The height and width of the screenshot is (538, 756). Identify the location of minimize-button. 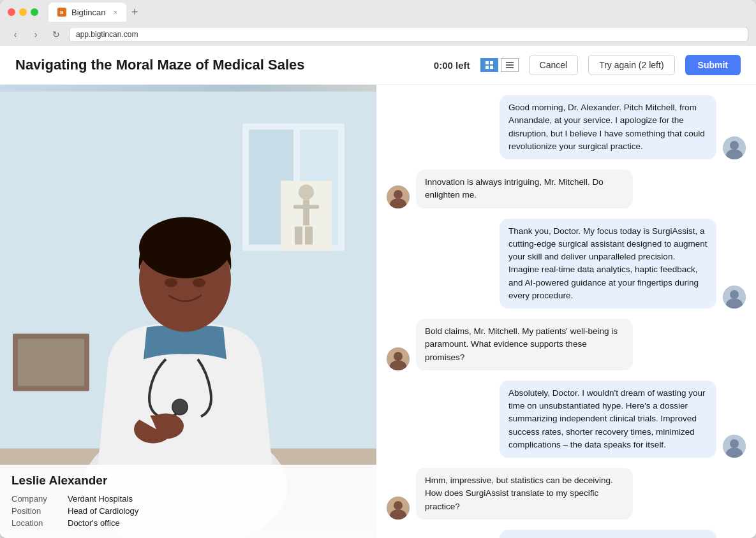
(23, 12).